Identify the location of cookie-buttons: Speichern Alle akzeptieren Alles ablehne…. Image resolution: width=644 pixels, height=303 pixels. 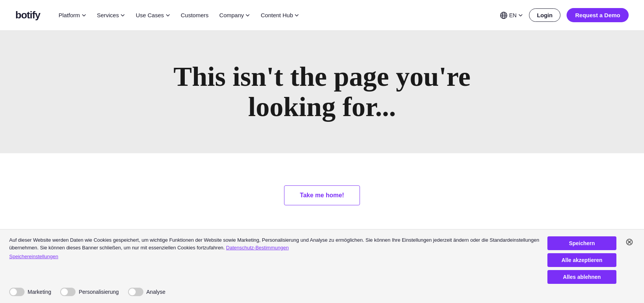
(582, 260).